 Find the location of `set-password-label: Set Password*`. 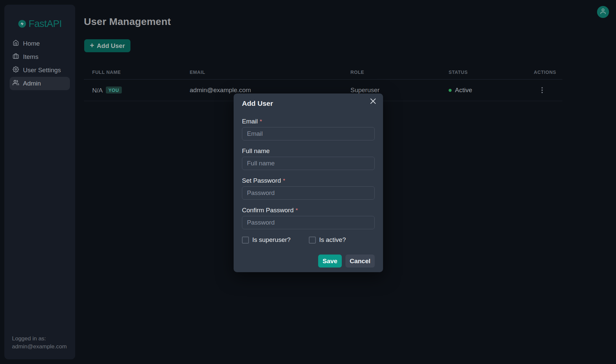

set-password-label: Set Password* is located at coordinates (308, 181).